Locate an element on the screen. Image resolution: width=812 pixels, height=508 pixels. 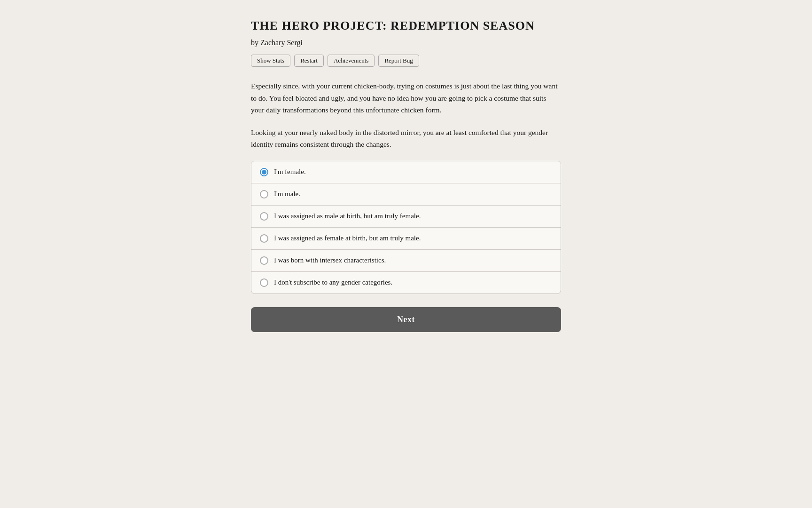
choices-container: I'm female.I'm male.I was assigned as ma… is located at coordinates (406, 228).